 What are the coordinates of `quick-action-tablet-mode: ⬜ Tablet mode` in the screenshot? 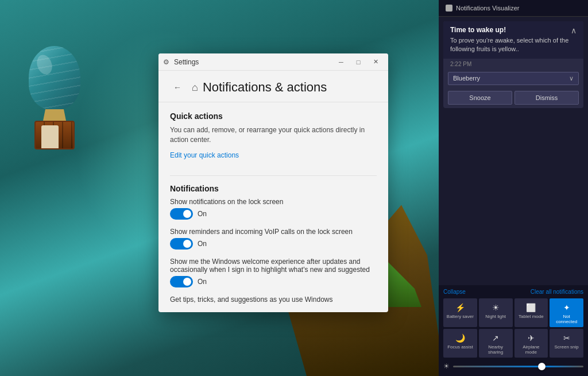 It's located at (532, 313).